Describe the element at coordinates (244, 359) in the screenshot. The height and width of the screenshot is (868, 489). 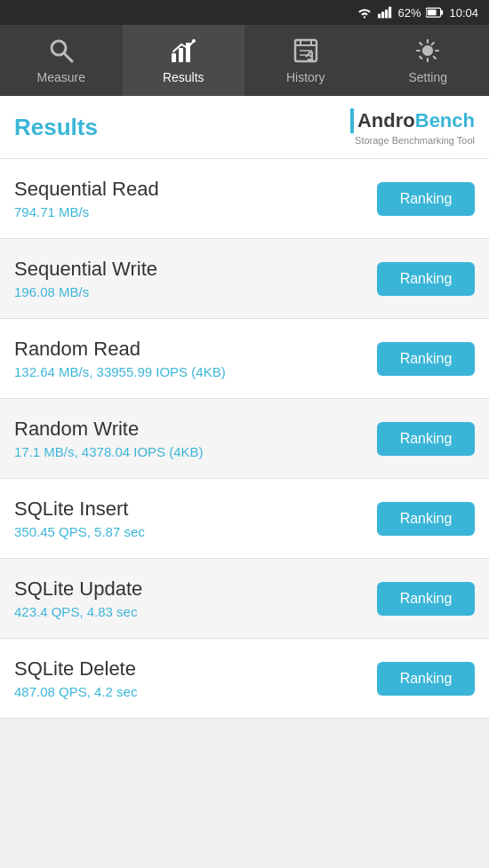
I see `result-row: Random Read132.64 MB/s, 33955.99 IOPS (4…` at that location.